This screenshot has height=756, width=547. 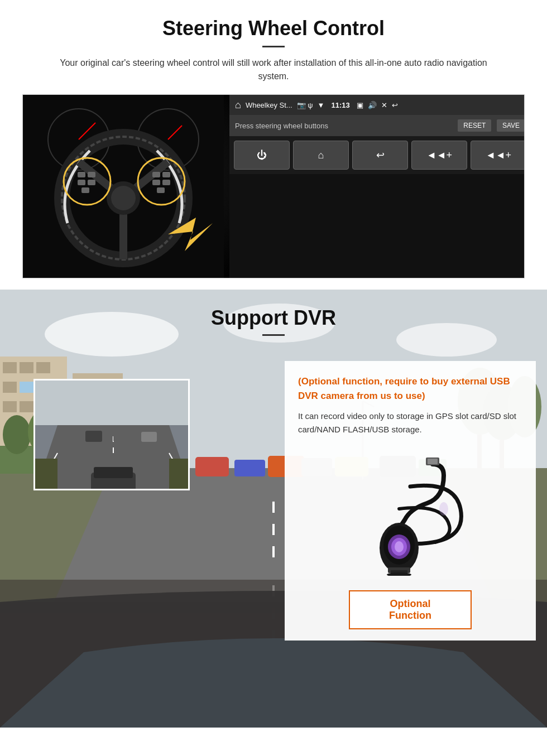 What do you see at coordinates (410, 388) in the screenshot?
I see `dvr-optional-notice: (Optional function, require to buy exter…` at bounding box center [410, 388].